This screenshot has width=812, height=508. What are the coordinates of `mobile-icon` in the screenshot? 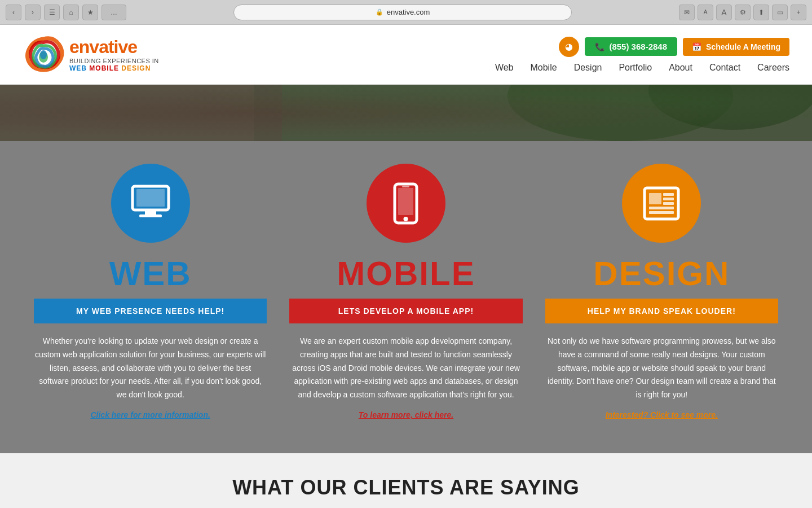 It's located at (406, 203).